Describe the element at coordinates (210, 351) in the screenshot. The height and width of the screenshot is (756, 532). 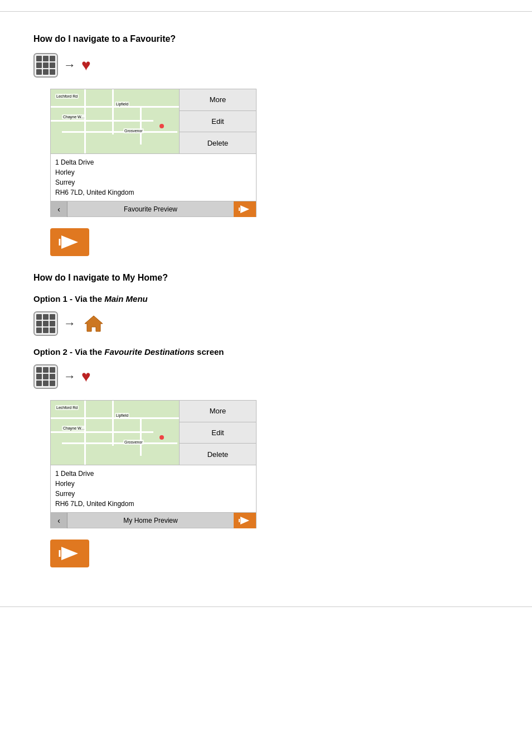
I see `option2-suffix: screen` at that location.